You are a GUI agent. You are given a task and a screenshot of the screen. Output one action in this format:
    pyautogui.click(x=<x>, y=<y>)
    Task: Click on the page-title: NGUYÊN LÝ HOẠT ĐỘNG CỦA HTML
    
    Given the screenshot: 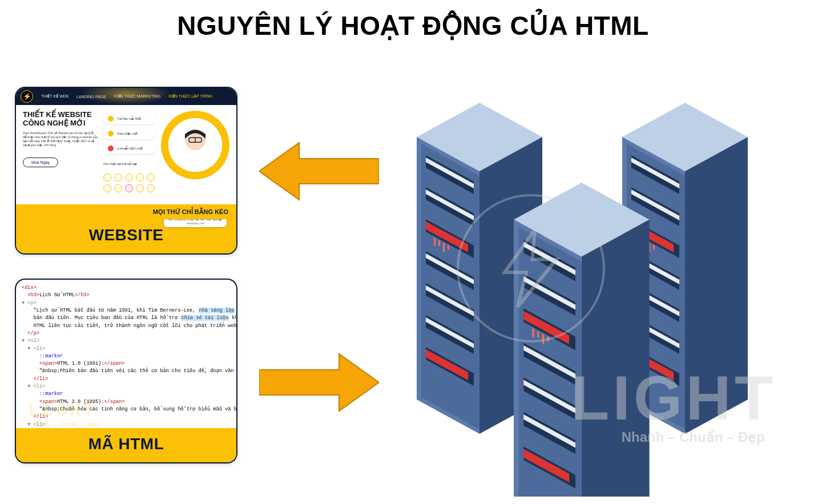 What is the action you would take?
    pyautogui.click(x=413, y=21)
    